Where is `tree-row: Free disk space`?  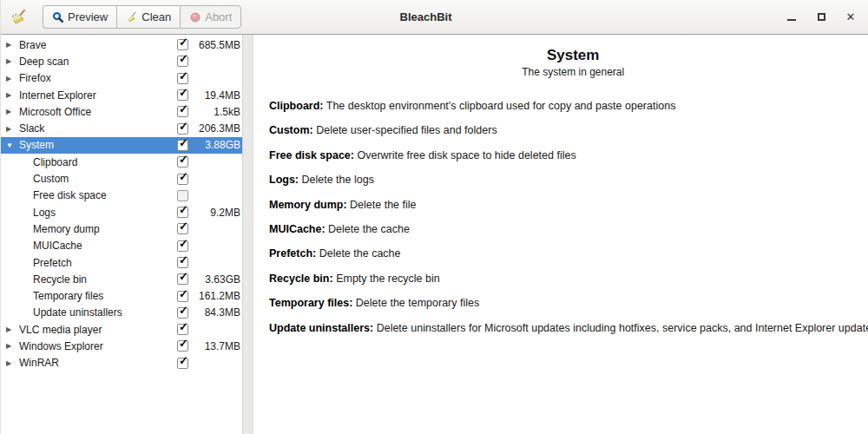
tree-row: Free disk space is located at coordinates (122, 196).